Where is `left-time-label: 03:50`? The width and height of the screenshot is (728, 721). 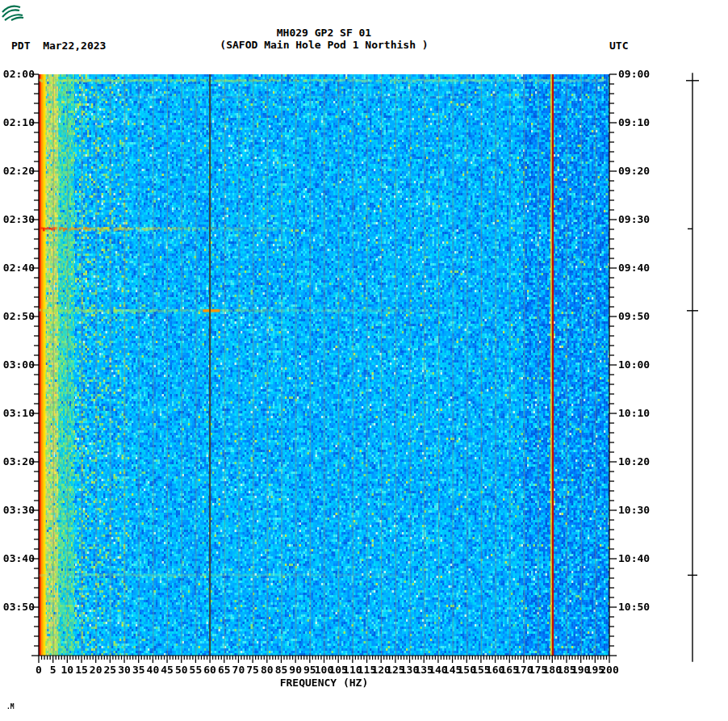
left-time-label: 03:50 is located at coordinates (18, 607).